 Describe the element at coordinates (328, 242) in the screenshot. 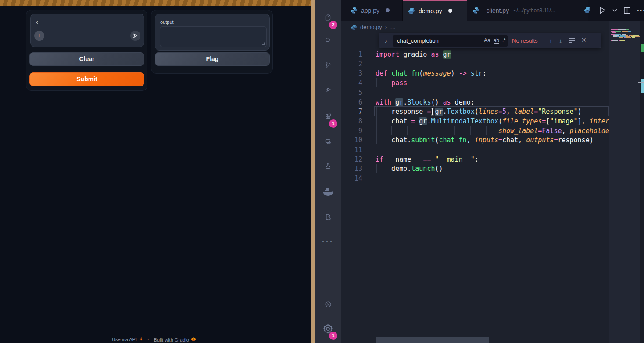

I see `sidebar-item-more-views: ···` at that location.